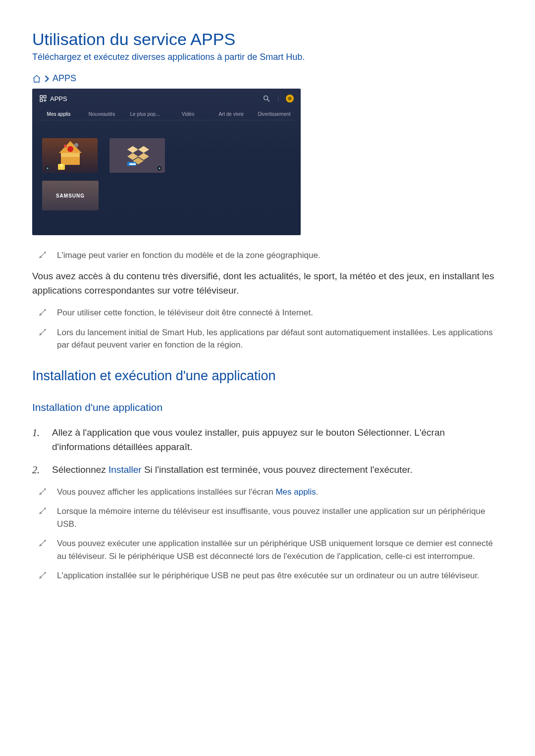 The image size is (535, 756). I want to click on note-item: L'application installée sur le périphéri…, so click(270, 576).